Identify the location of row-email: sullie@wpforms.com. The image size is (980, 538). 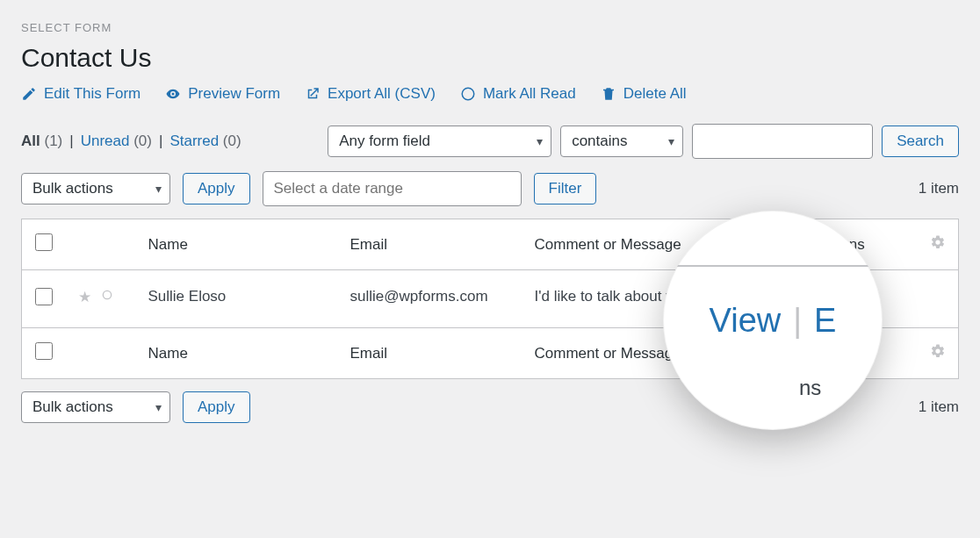
(430, 299).